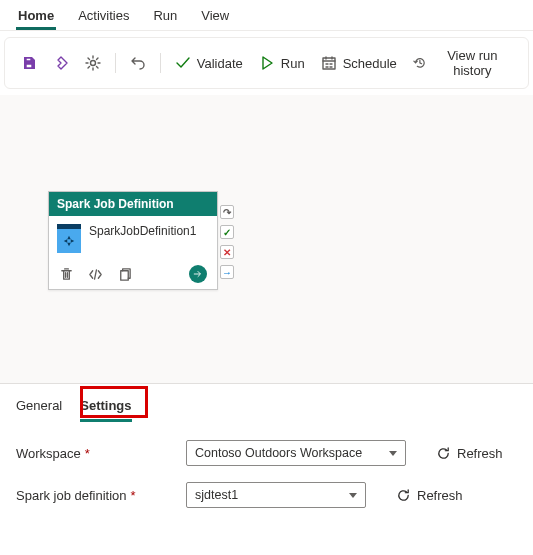 The height and width of the screenshot is (555, 533). I want to click on activity-name: SparkJobDefinition1, so click(149, 238).